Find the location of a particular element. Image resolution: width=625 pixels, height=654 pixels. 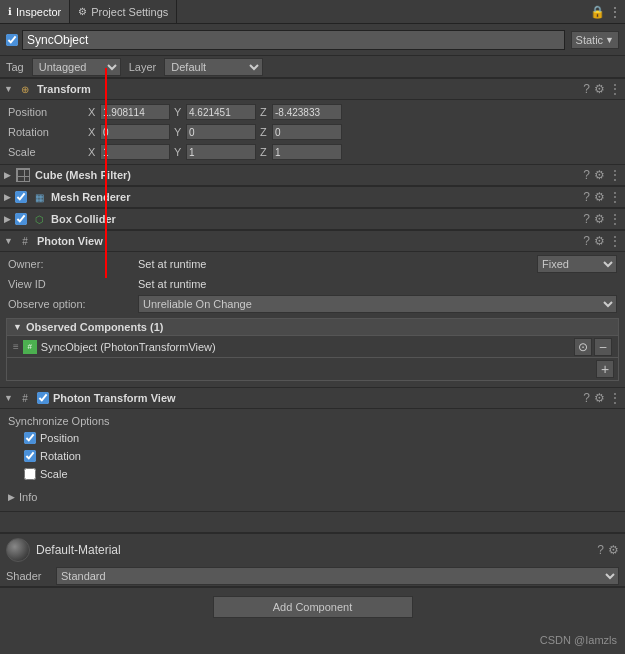

photon-view-help-icon: ? is located at coordinates (586, 241).